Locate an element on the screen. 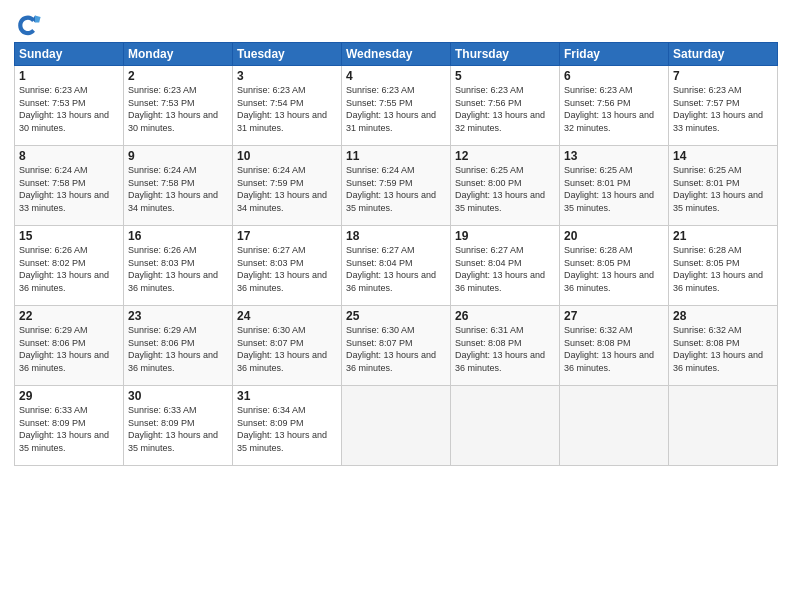 Image resolution: width=792 pixels, height=612 pixels. day-number: 21 is located at coordinates (723, 236).